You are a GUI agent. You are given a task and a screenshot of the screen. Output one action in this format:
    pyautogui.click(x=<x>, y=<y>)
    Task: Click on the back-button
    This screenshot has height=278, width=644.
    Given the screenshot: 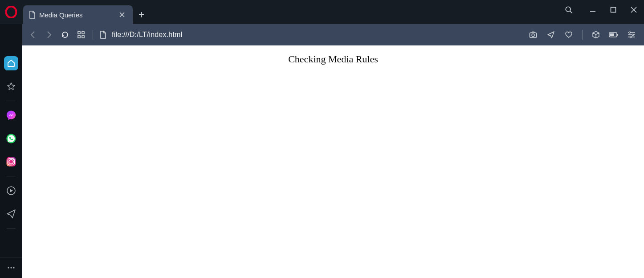 What is the action you would take?
    pyautogui.click(x=33, y=35)
    